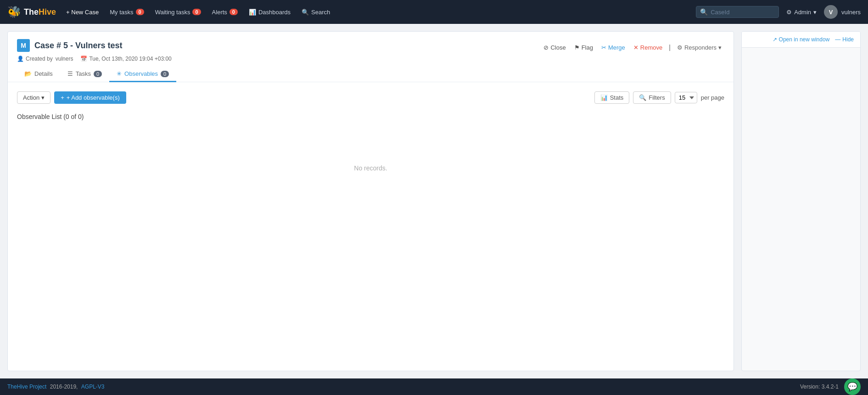 The image size is (868, 395). What do you see at coordinates (165, 74) in the screenshot?
I see `observables-badge: 0` at bounding box center [165, 74].